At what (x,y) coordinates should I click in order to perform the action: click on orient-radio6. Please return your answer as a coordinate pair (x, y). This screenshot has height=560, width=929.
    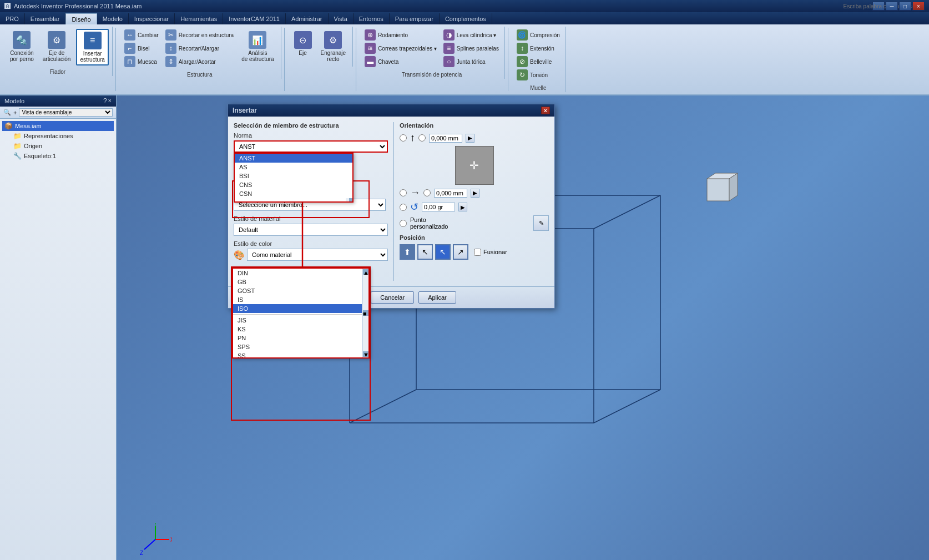
    Looking at the image, I should click on (403, 223).